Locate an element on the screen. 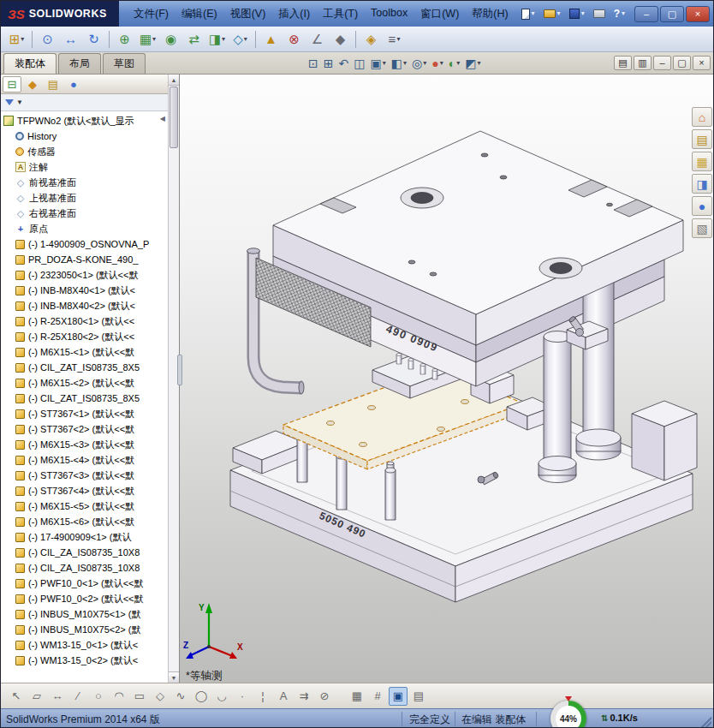  tree-item: (-) ST7367<3> (默认<<默 is located at coordinates (84, 475).